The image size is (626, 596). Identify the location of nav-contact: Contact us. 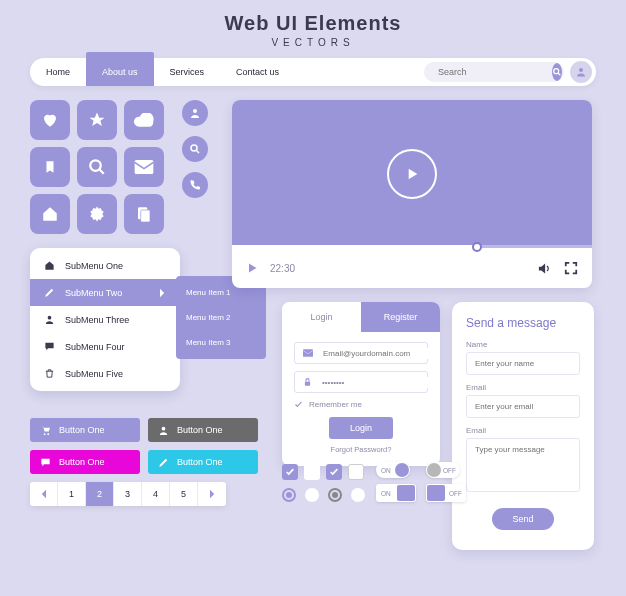
(258, 72).